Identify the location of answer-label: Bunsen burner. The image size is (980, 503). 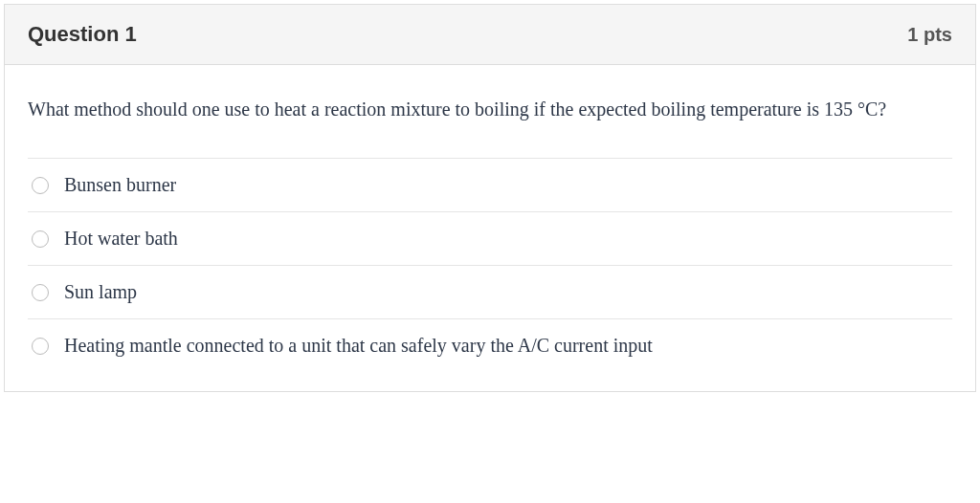
(121, 186).